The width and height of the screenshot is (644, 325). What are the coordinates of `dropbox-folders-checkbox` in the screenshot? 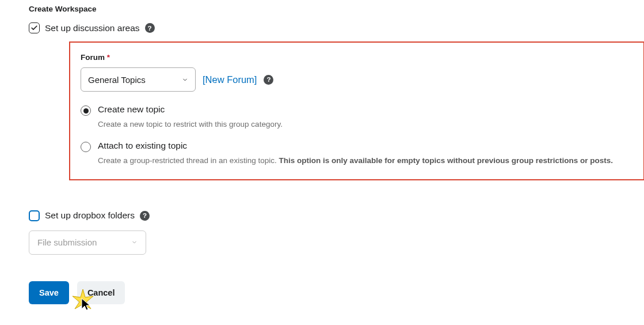 It's located at (35, 216).